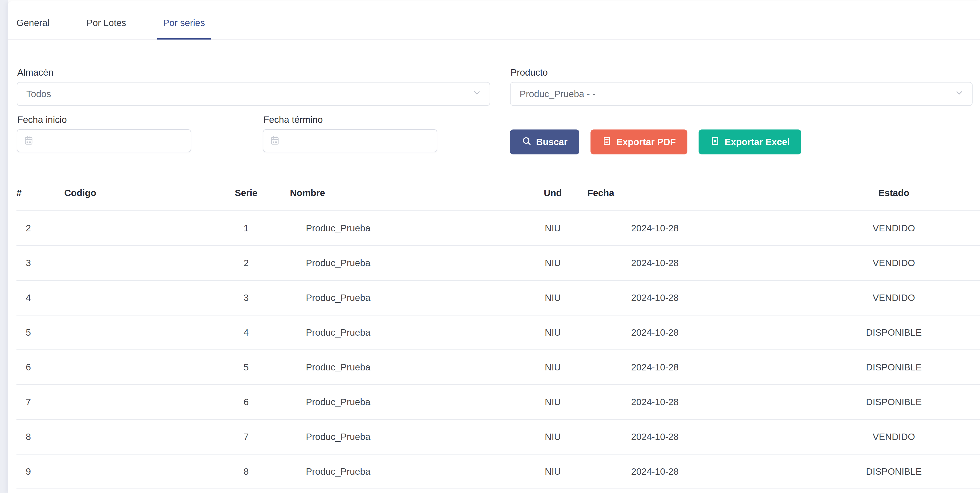 This screenshot has width=980, height=493. Describe the element at coordinates (104, 141) in the screenshot. I see `fecha-inicio-input` at that location.